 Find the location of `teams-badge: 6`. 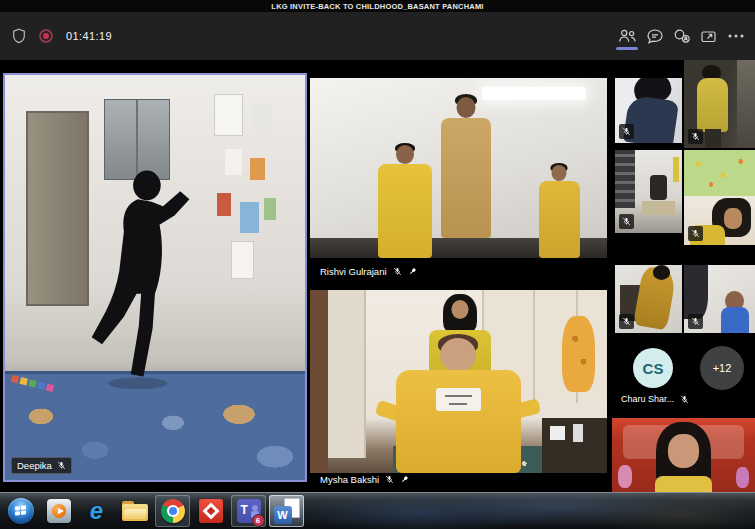

teams-badge: 6 is located at coordinates (258, 520).